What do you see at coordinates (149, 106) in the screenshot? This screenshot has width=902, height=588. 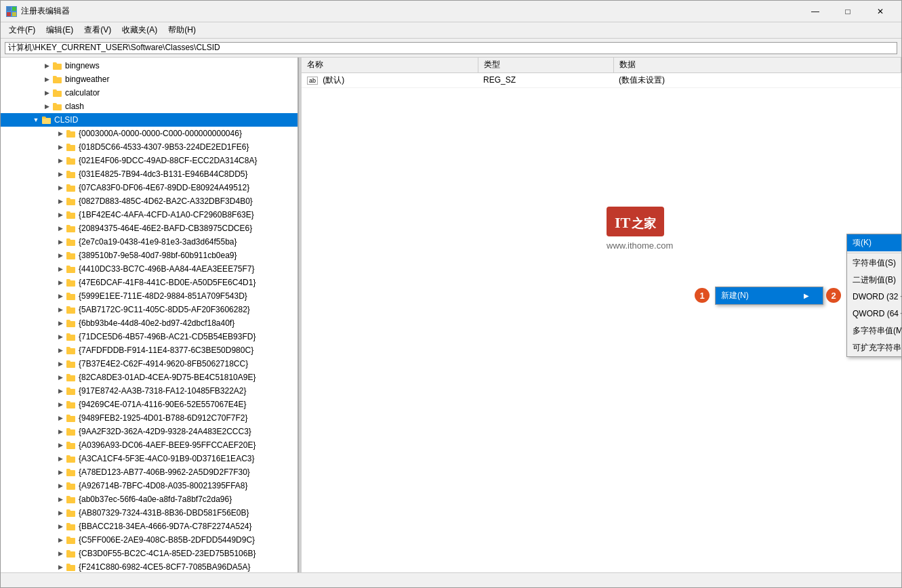 I see `tree-item-clash: ▶ clash` at bounding box center [149, 106].